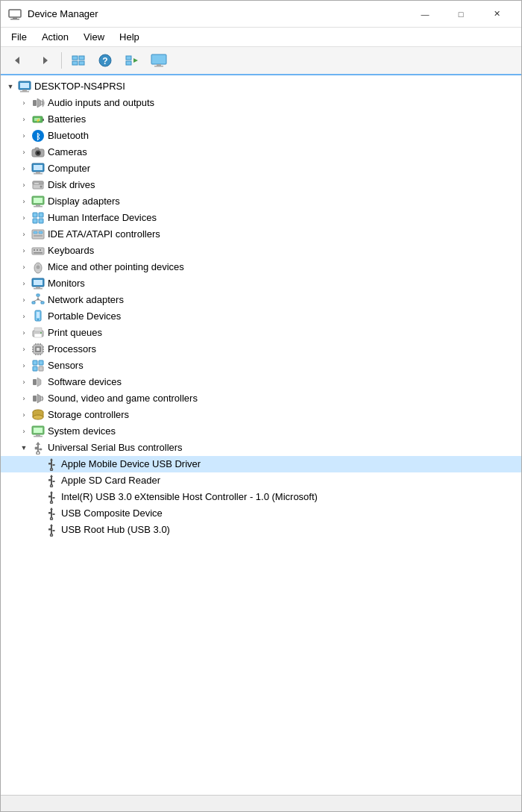 This screenshot has width=522, height=812. I want to click on tree-node-print: › Print queues, so click(261, 333).